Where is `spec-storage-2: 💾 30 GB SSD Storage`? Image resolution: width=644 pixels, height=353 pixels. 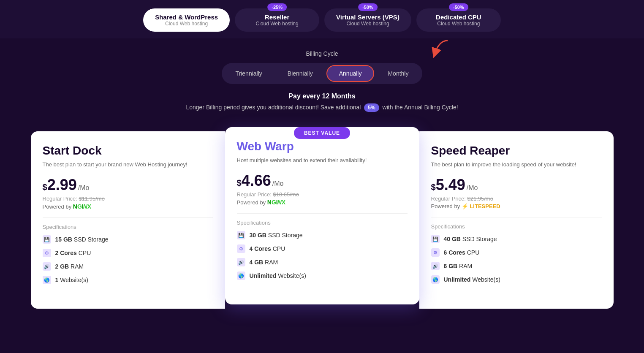 spec-storage-2: 💾 30 GB SSD Storage is located at coordinates (322, 235).